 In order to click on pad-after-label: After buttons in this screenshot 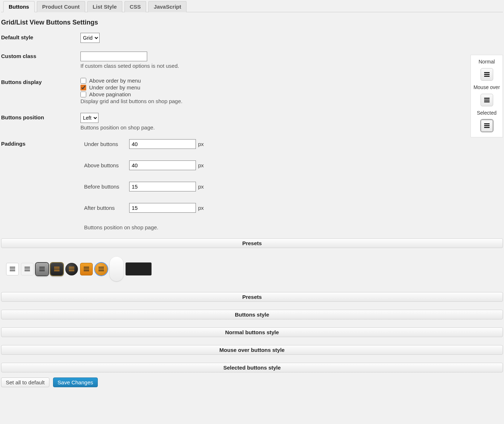, I will do `click(107, 208)`.